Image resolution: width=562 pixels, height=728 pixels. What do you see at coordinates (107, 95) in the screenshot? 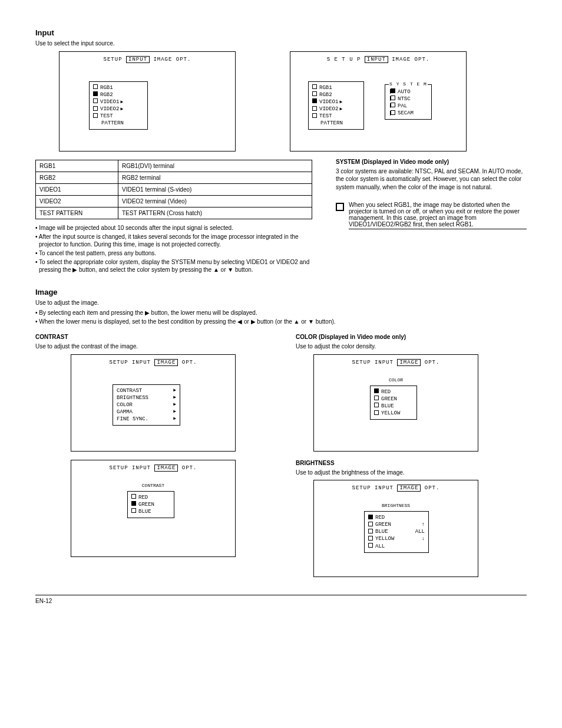
I see `osd1-item-rgb2: RGB2` at bounding box center [107, 95].